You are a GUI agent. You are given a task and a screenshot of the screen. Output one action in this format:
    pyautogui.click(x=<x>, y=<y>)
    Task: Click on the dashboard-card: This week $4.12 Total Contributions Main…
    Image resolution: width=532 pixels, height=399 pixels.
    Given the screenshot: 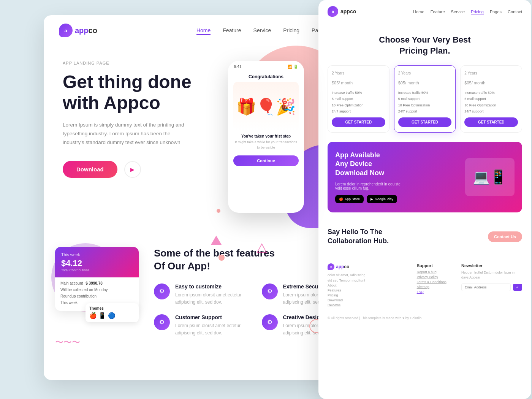 What is the action you would take?
    pyautogui.click(x=97, y=279)
    